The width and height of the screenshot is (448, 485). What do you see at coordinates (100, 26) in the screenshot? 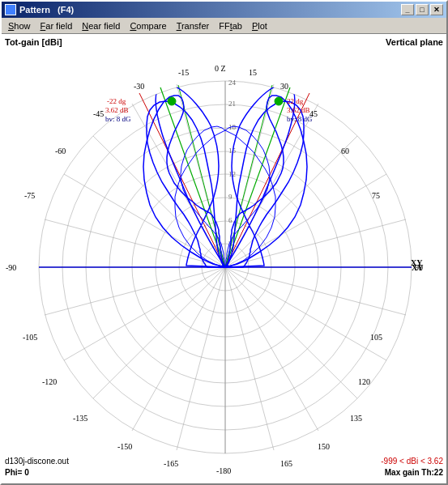
I see `menu-nearfield: Near field` at bounding box center [100, 26].